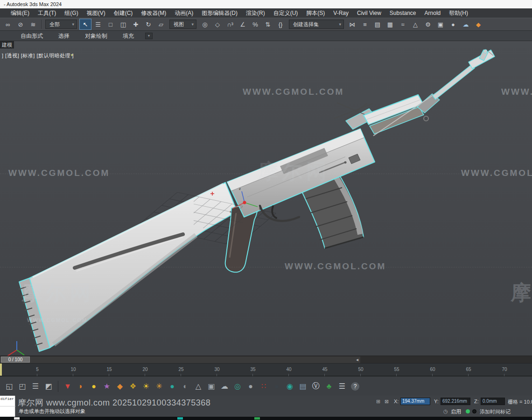 Image resolution: width=532 pixels, height=420 pixels. I want to click on schematic-view-icon: △, so click(415, 24).